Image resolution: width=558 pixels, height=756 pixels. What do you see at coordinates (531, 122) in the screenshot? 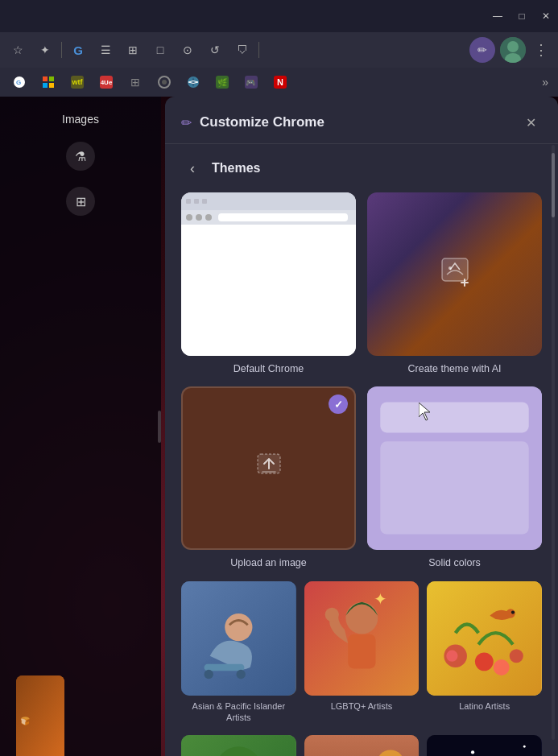
I see `panel-close-button: ✕` at bounding box center [531, 122].